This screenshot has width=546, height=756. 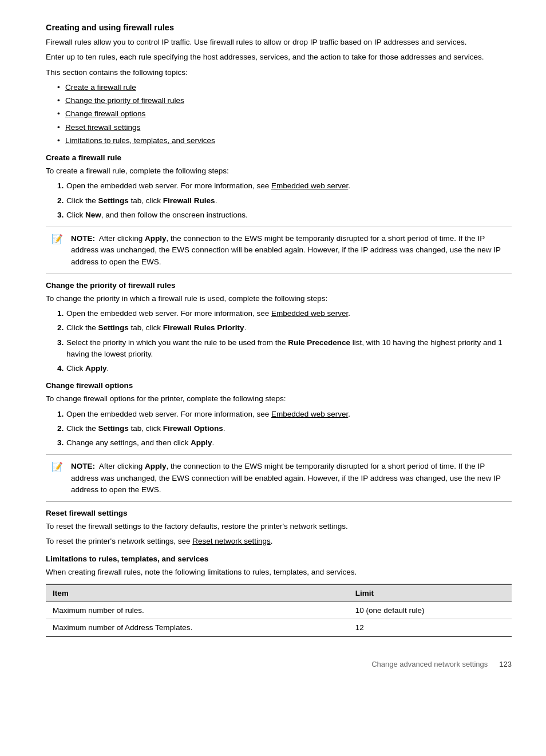 I want to click on step-text: Change any settings, and then click Appl…, so click(x=289, y=443).